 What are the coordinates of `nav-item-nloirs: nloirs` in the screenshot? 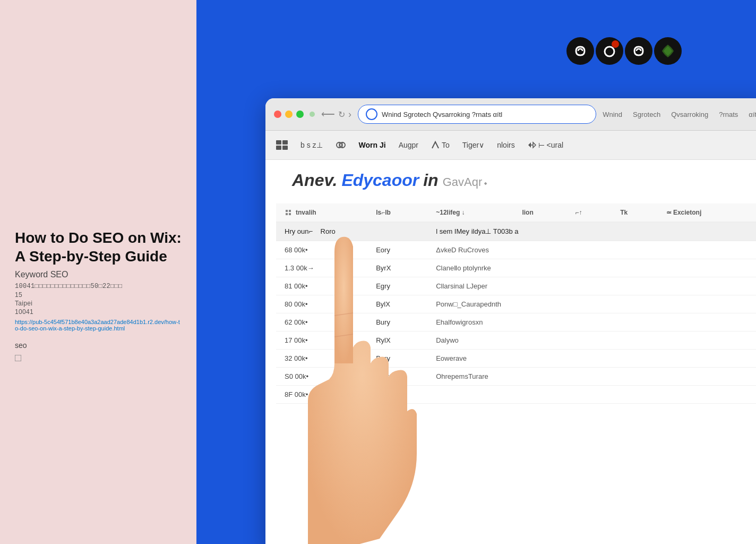 It's located at (505, 145).